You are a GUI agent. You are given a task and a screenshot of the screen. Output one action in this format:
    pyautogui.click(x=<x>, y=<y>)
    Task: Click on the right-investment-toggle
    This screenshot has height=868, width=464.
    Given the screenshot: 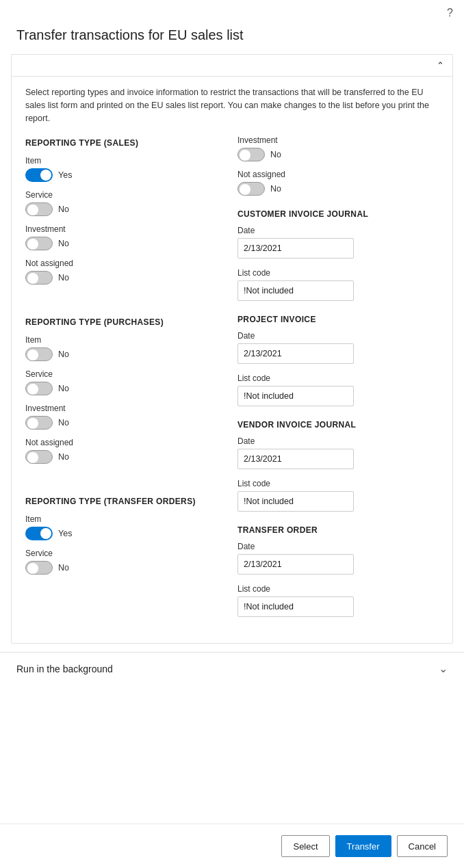 What is the action you would take?
    pyautogui.click(x=251, y=155)
    